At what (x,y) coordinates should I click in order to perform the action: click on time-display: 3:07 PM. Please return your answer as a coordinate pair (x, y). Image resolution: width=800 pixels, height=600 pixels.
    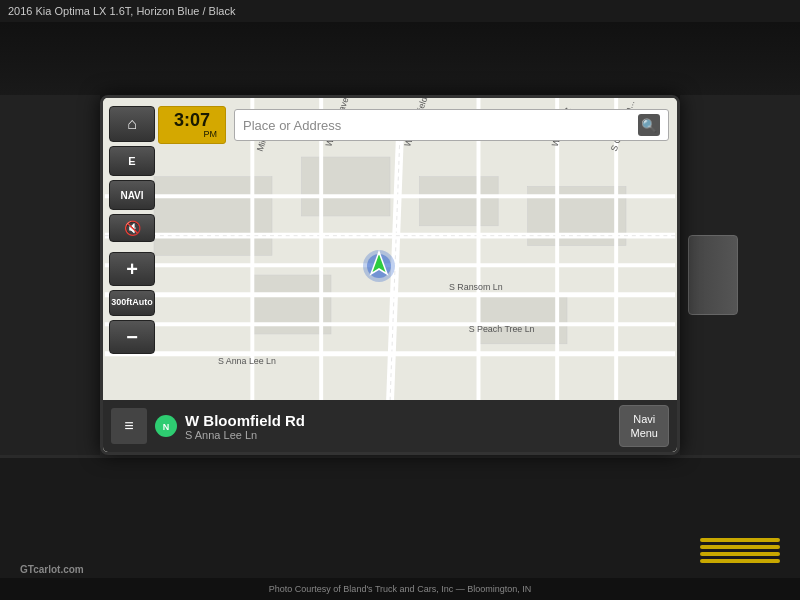
    Looking at the image, I should click on (192, 125).